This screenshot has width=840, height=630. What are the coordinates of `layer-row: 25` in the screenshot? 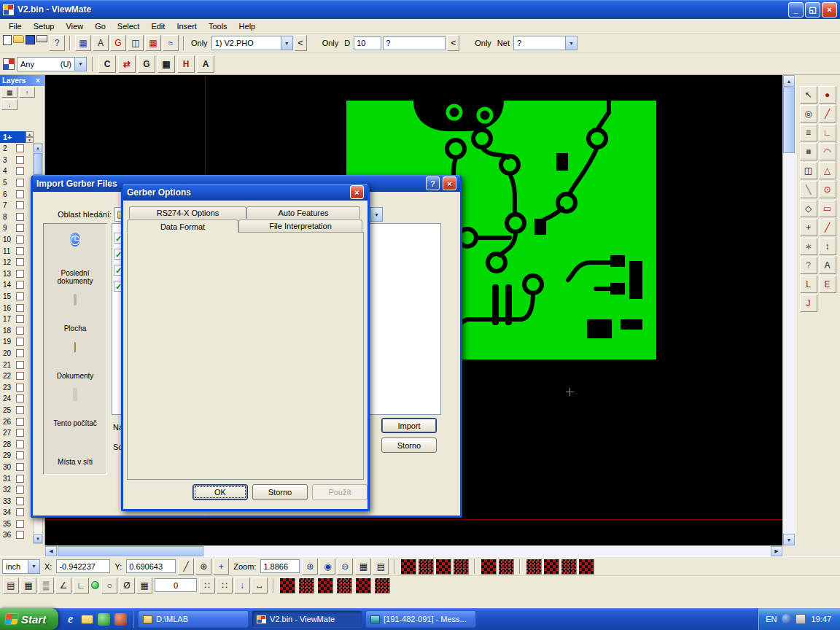 It's located at (17, 411).